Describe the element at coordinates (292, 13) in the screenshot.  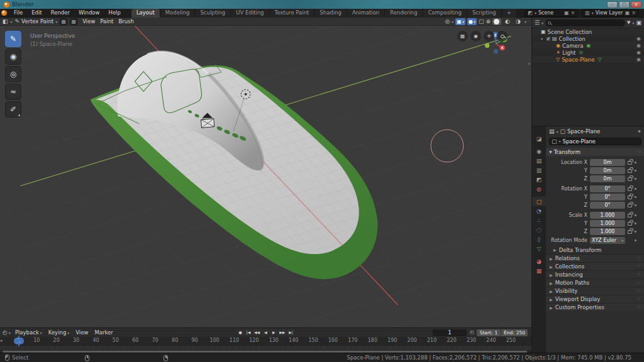
I see `workspace-tab: Texture Paint` at that location.